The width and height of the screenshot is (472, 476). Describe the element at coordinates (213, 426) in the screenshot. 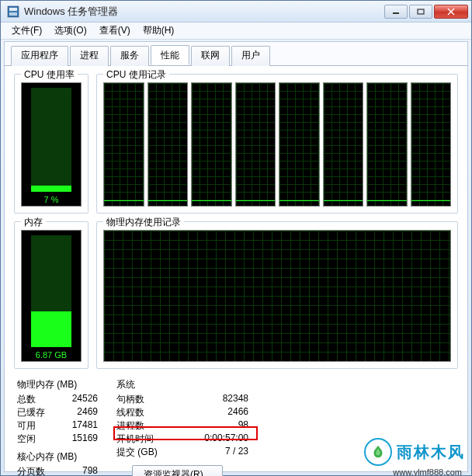

I see `processes-value: 98` at that location.